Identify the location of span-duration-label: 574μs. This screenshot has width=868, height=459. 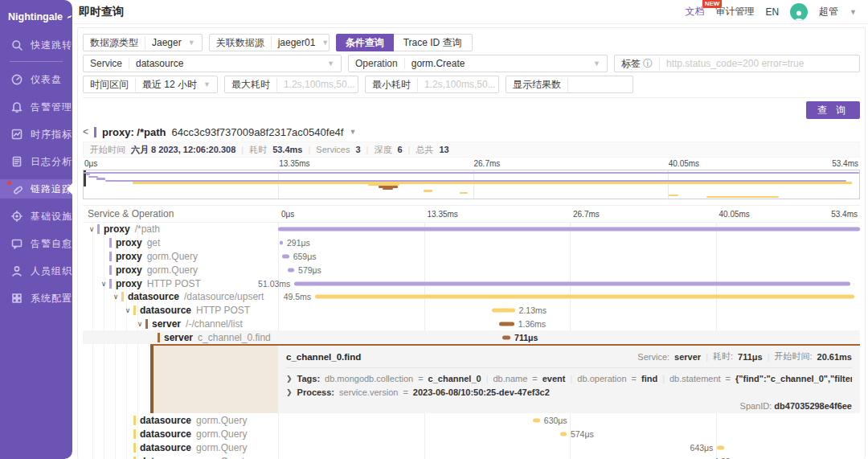
(582, 434).